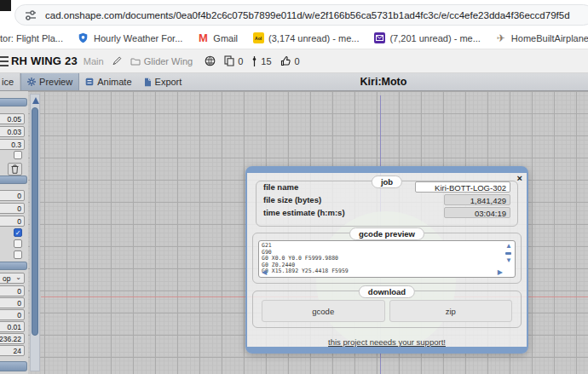 Image resolution: width=588 pixels, height=374 pixels. I want to click on gcode-line: G0 X0.0 Y0.0 F5999.9880, so click(387, 259).